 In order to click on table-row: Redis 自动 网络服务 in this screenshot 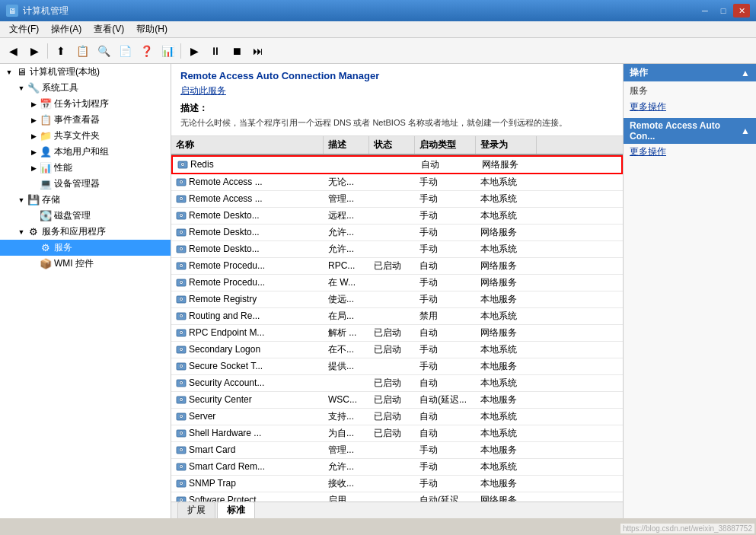, I will do `click(397, 164)`.